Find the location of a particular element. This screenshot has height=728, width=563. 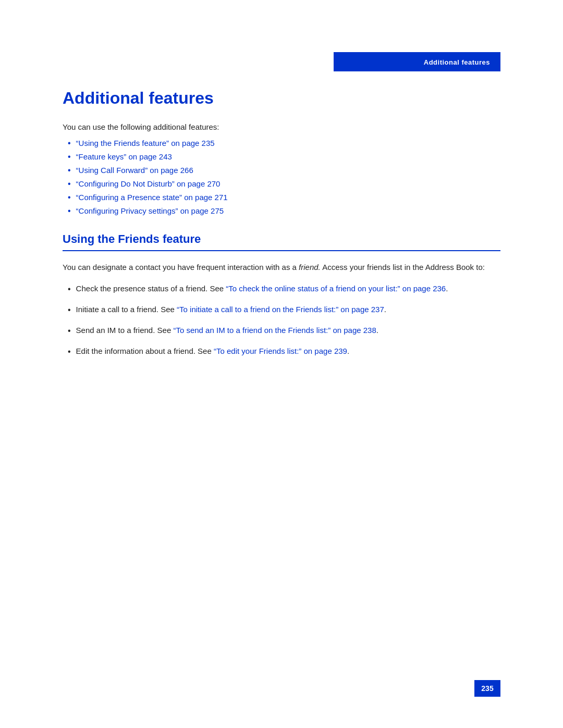

section-intro-rest: Access your friends list in the Address … is located at coordinates (402, 267).